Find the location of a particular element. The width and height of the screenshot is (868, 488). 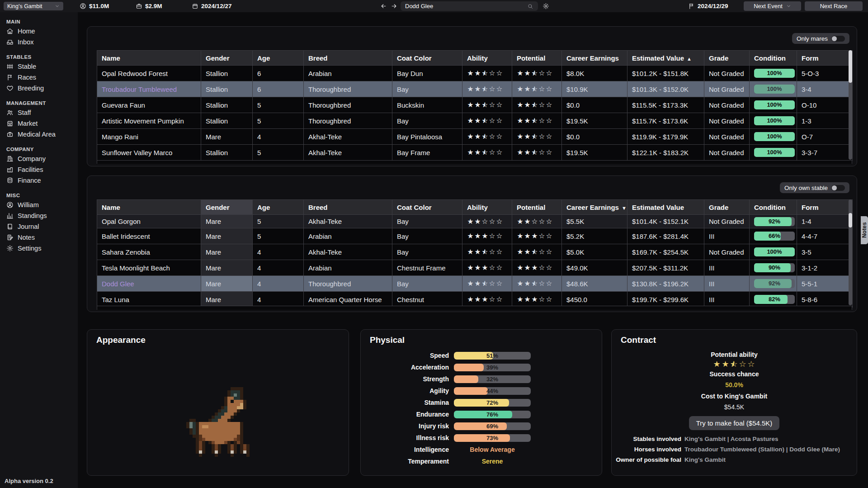

stat-row-speed: Speed51% is located at coordinates (481, 355).